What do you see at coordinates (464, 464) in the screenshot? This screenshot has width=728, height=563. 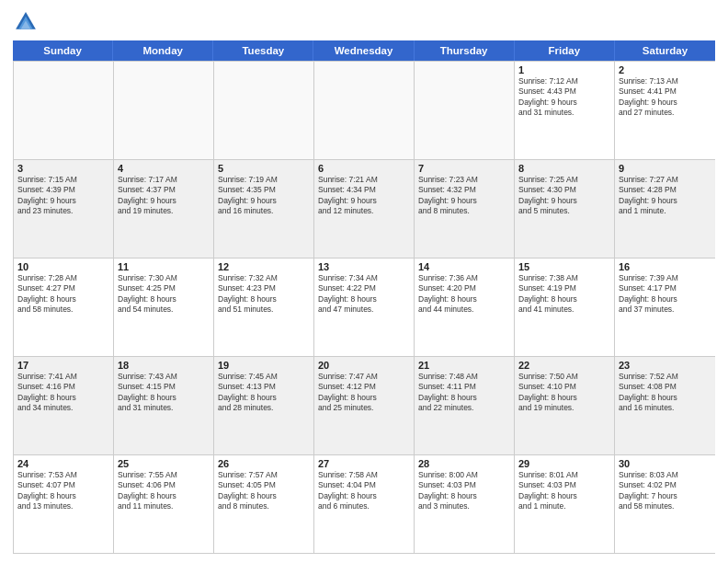 I see `day-number: 28` at bounding box center [464, 464].